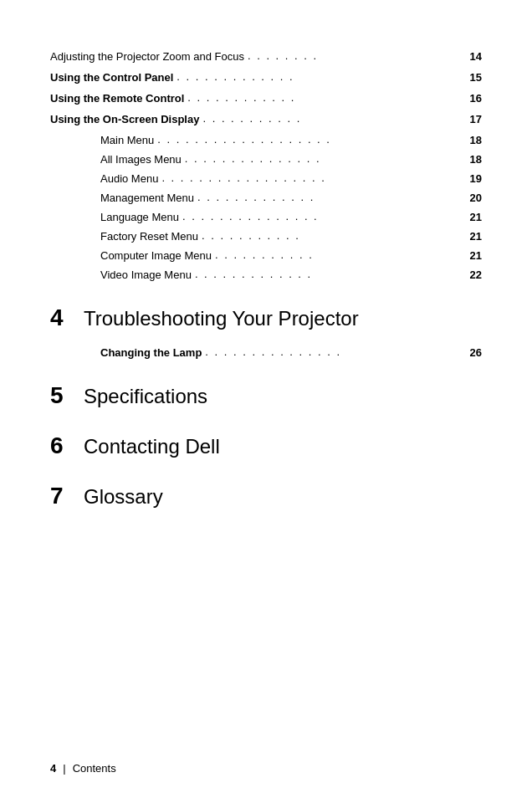  What do you see at coordinates (112, 77) in the screenshot?
I see `entry-label: Using the Control Panel` at bounding box center [112, 77].